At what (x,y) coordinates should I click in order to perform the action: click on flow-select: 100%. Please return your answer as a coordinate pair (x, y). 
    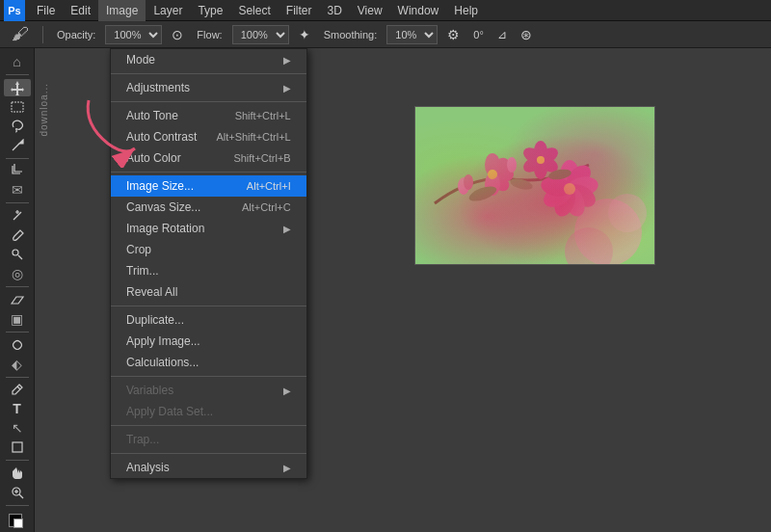
    Looking at the image, I should click on (260, 35).